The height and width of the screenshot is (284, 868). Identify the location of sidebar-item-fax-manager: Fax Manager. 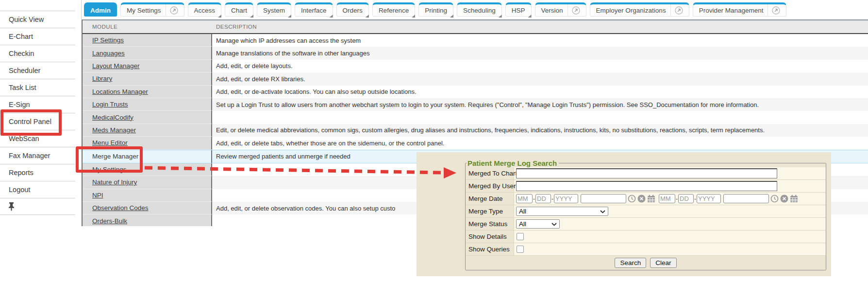
(38, 156).